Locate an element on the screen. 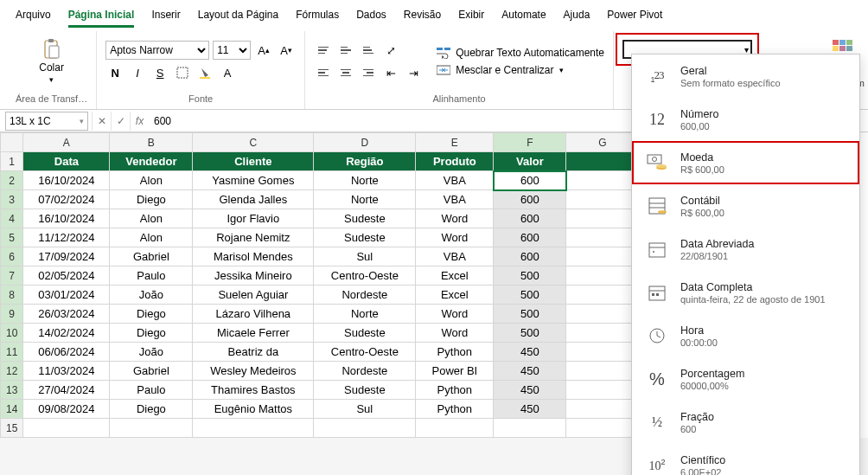  cell-A3: 07/02/2024 is located at coordinates (67, 200).